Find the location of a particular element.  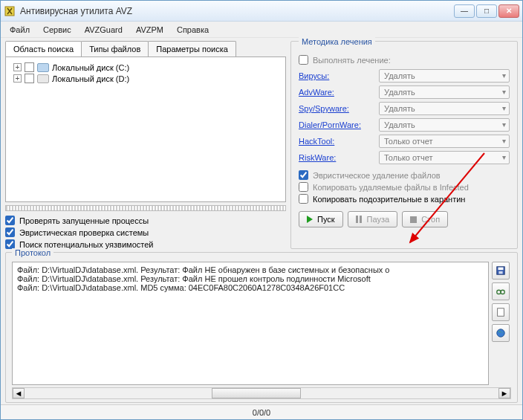

action-buttons: Пуск Пауза Стоп is located at coordinates (404, 219).